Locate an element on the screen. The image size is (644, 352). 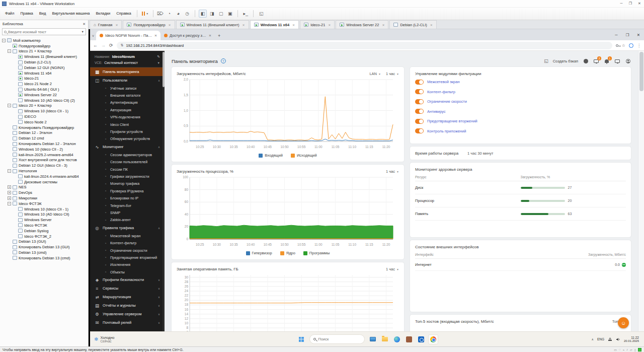
account-icon is located at coordinates (628, 61).